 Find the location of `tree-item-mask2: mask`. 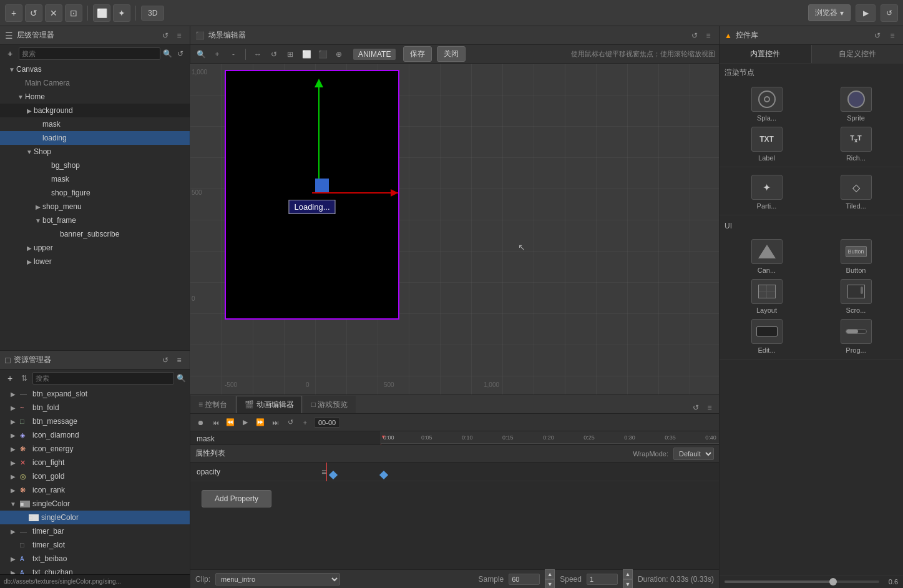

tree-item-mask2: mask is located at coordinates (95, 179).